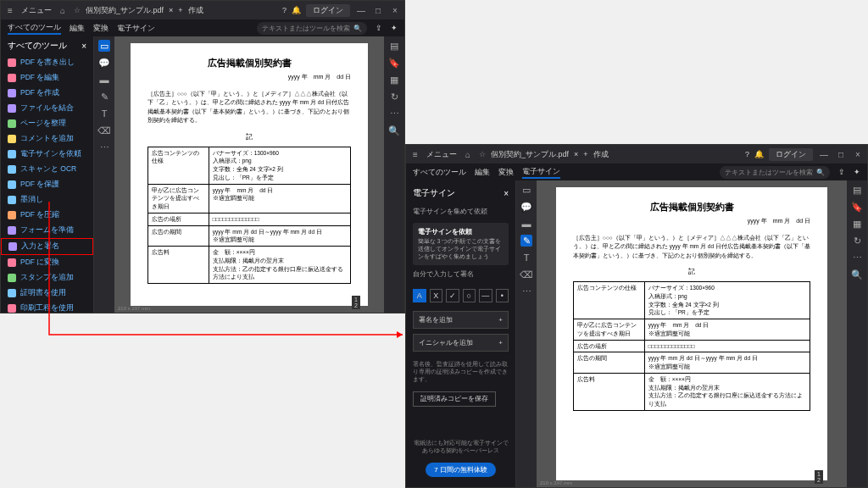 The width and height of the screenshot is (868, 488). What do you see at coordinates (637, 172) in the screenshot?
I see `menubar: すべてのツール 編集 変換 電子サイン テキストまたはツールを検索 🔍 ⇪ ✦` at bounding box center [637, 172].